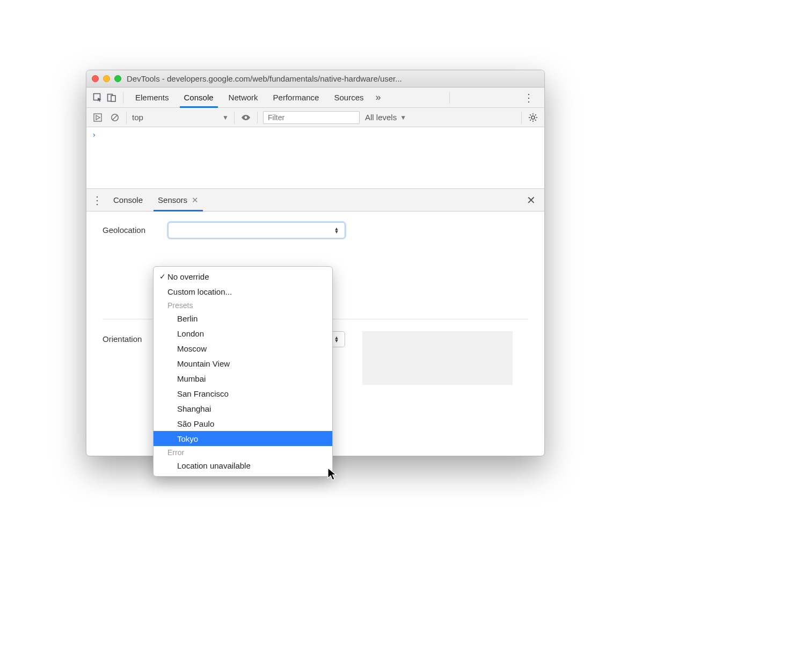 The height and width of the screenshot is (672, 803). What do you see at coordinates (316, 158) in the screenshot?
I see `console-output: ›` at bounding box center [316, 158].